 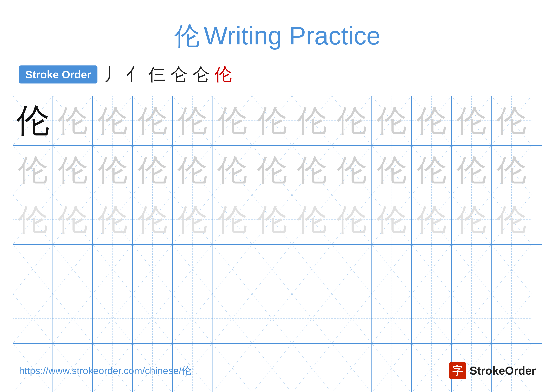 I want to click on grid-cell-3-13: 伦, so click(x=511, y=220).